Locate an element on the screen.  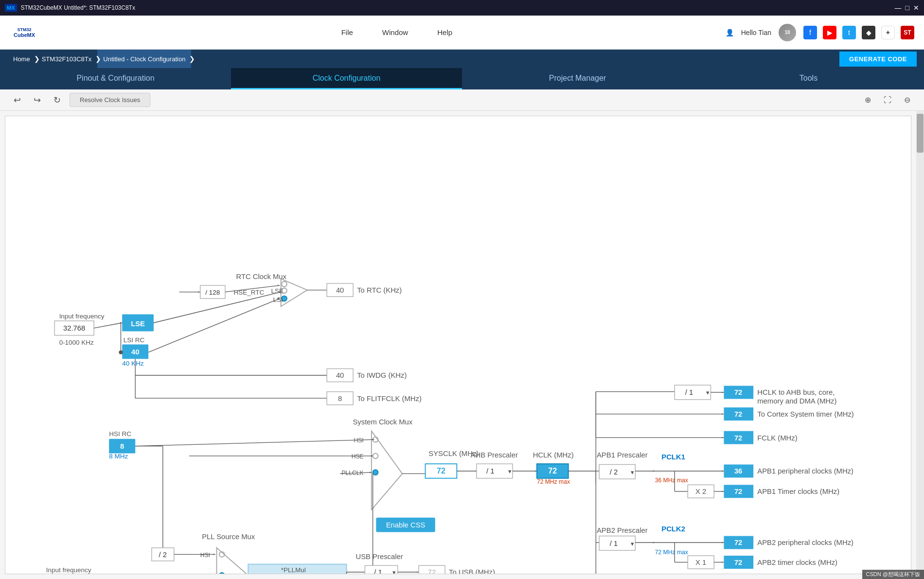
lsi-value: 40 is located at coordinates (135, 352).